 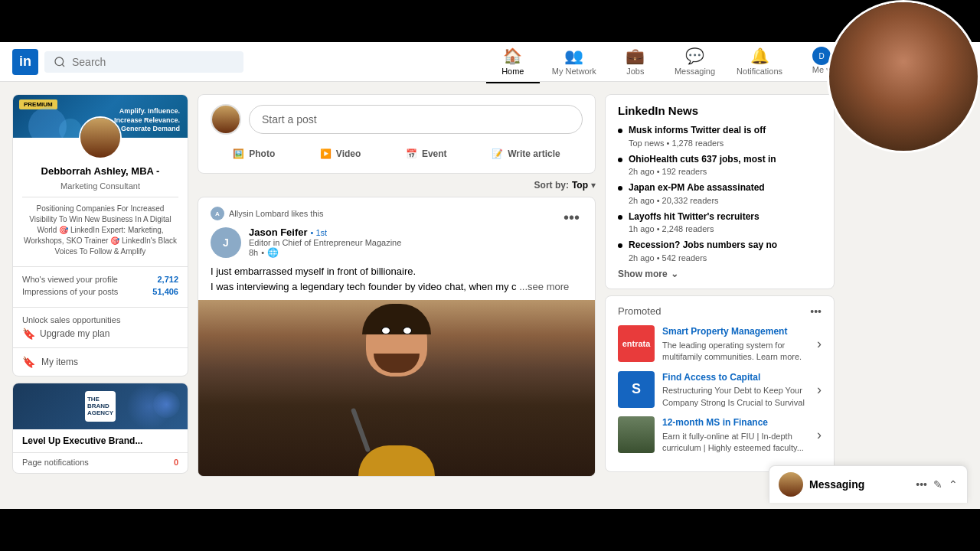 I want to click on post-more-button: •••, so click(x=571, y=217).